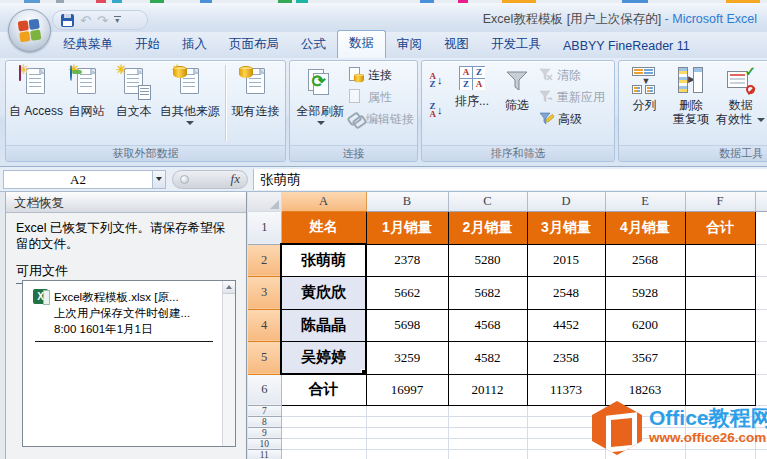  What do you see at coordinates (720, 228) in the screenshot?
I see `cell-F1: 合计` at bounding box center [720, 228].